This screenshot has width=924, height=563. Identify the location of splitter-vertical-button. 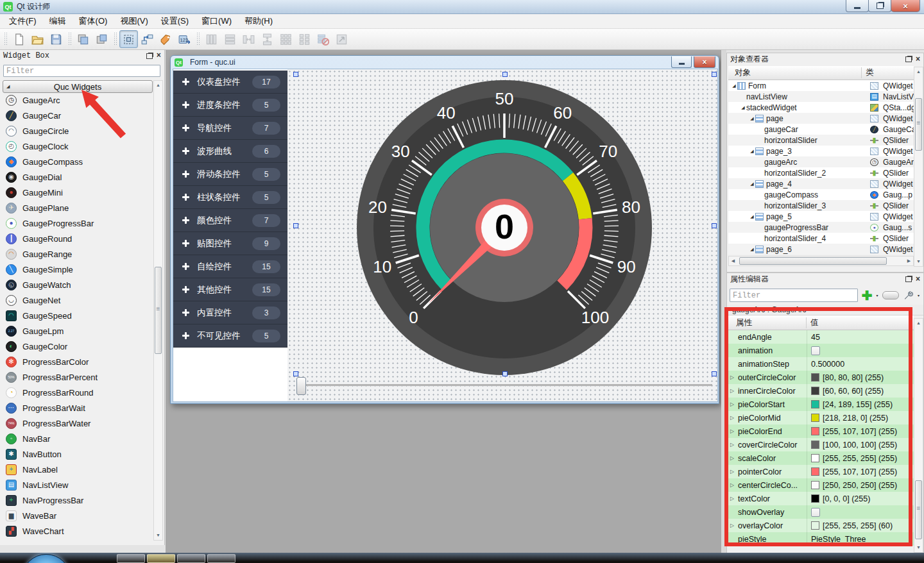
(267, 39).